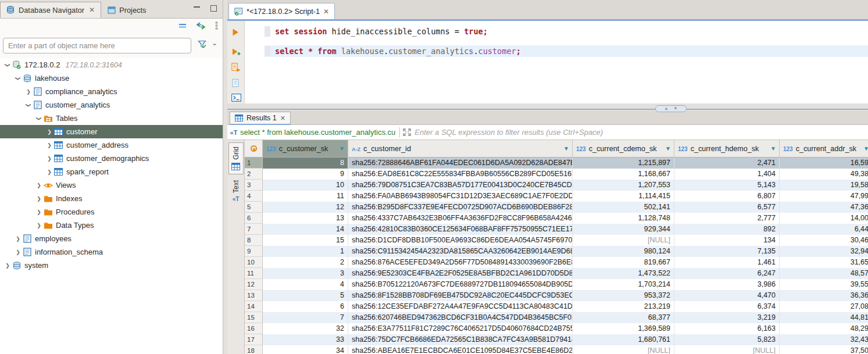 The image size is (868, 354). Describe the element at coordinates (641, 133) in the screenshot. I see `results-filter-input` at that location.